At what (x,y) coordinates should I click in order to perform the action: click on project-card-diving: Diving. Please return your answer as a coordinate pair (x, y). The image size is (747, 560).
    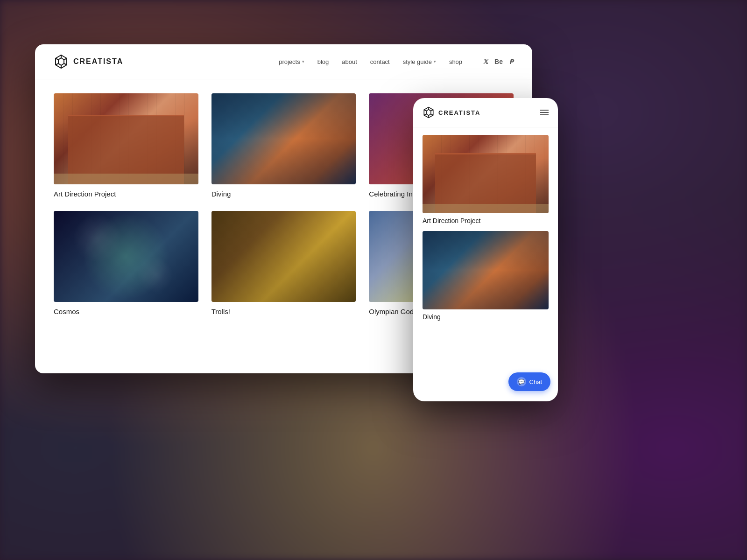
    Looking at the image, I should click on (284, 146).